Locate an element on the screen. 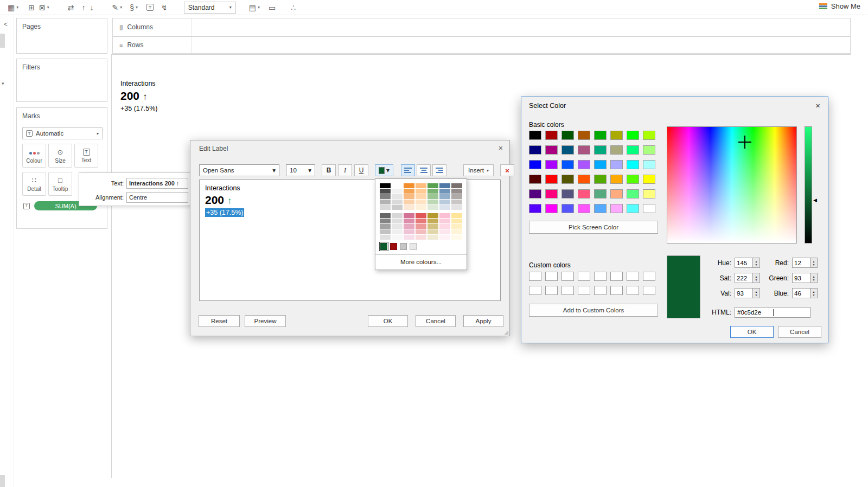 This screenshot has height=487, width=868. columns-shelf: ||| Columns is located at coordinates (482, 27).